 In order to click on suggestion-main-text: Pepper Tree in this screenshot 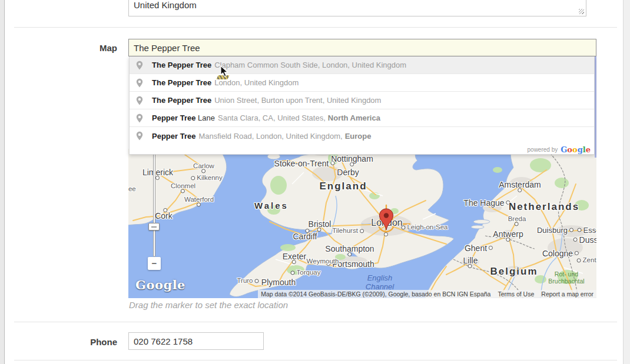, I will do `click(174, 136)`.